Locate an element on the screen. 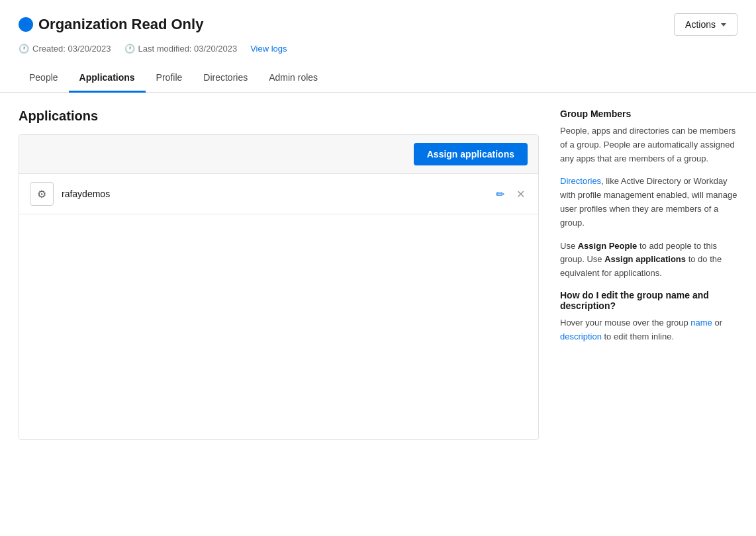  assign-people-bold: Assign People is located at coordinates (608, 246).